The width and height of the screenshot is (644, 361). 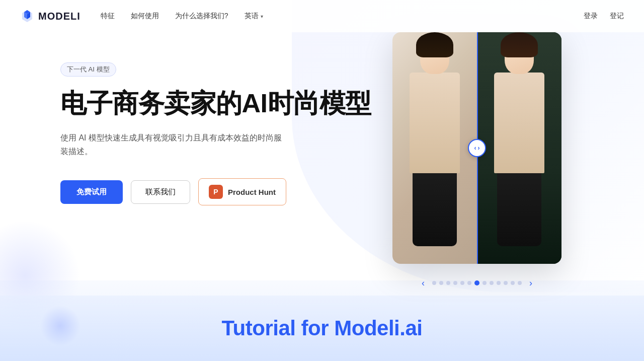 What do you see at coordinates (262, 16) in the screenshot?
I see `chevron-down-icon: ▾` at bounding box center [262, 16].